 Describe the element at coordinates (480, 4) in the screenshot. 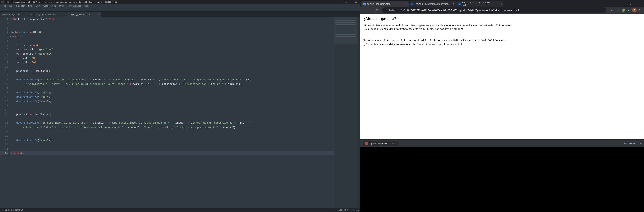

I see `tab-label: Foro | Alura Latam - Cursos onlin…` at that location.